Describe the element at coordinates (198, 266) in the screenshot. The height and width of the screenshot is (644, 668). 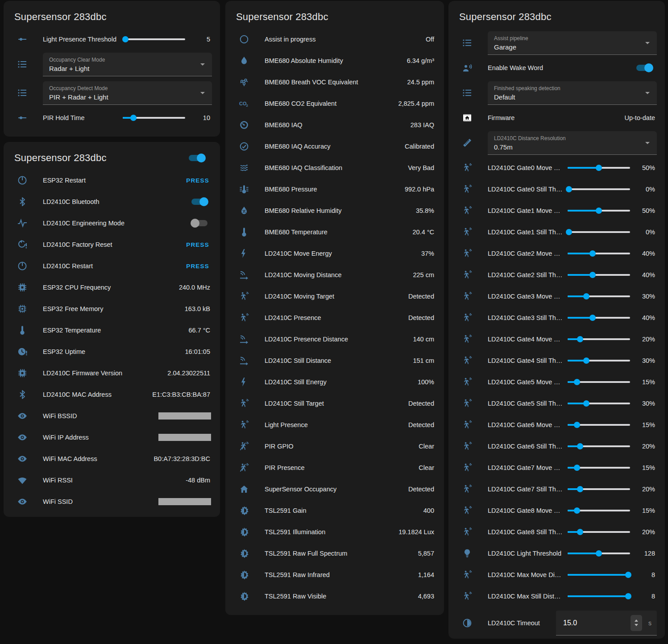
I see `ld2410c-restart-press-button: PRESS` at that location.